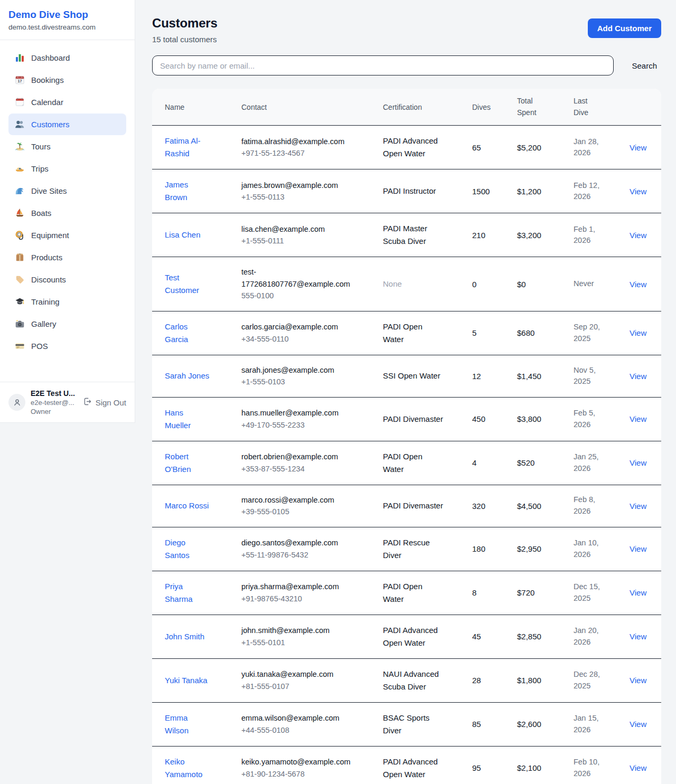  I want to click on customer-phone: +49-170-555-2233, so click(308, 425).